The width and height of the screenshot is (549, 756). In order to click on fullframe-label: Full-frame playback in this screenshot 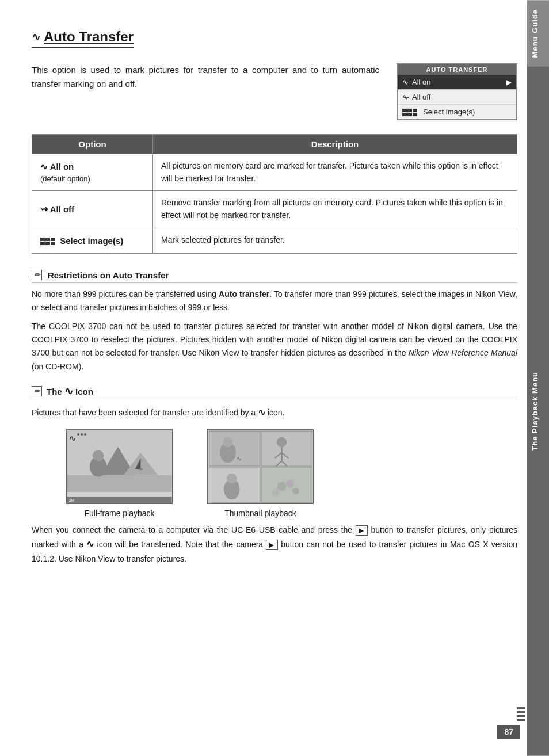, I will do `click(119, 513)`.